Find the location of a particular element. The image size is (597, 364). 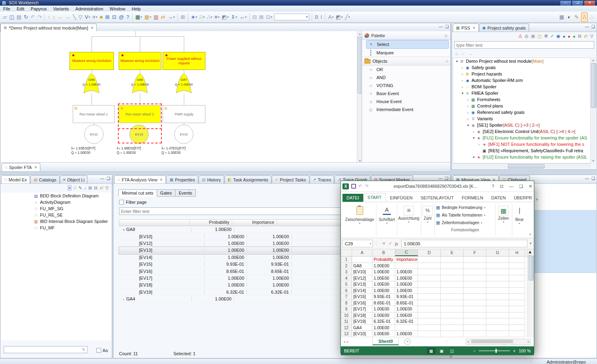

ribbon-tabs-overflow-icon: ▸ is located at coordinates (537, 199).